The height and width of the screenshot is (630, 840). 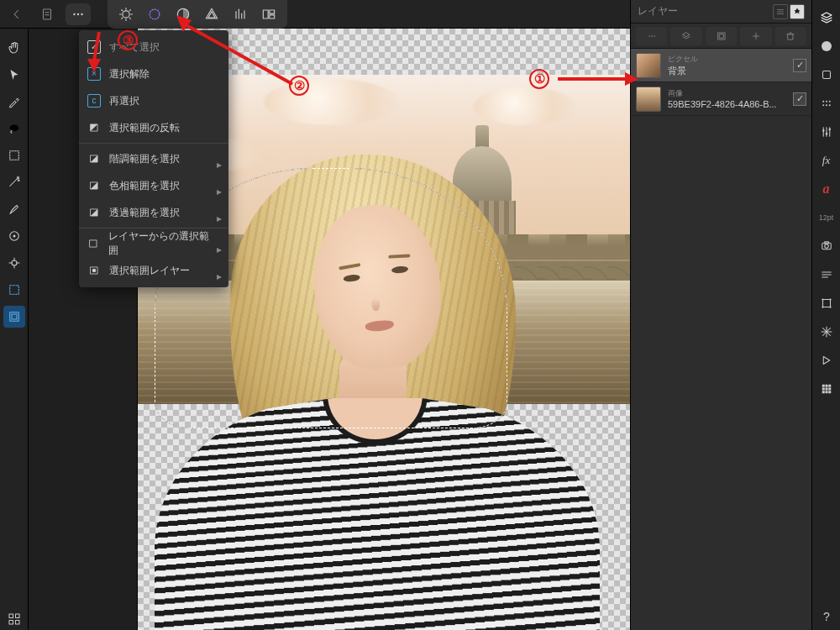 I want to click on help-button: ?, so click(x=827, y=617).